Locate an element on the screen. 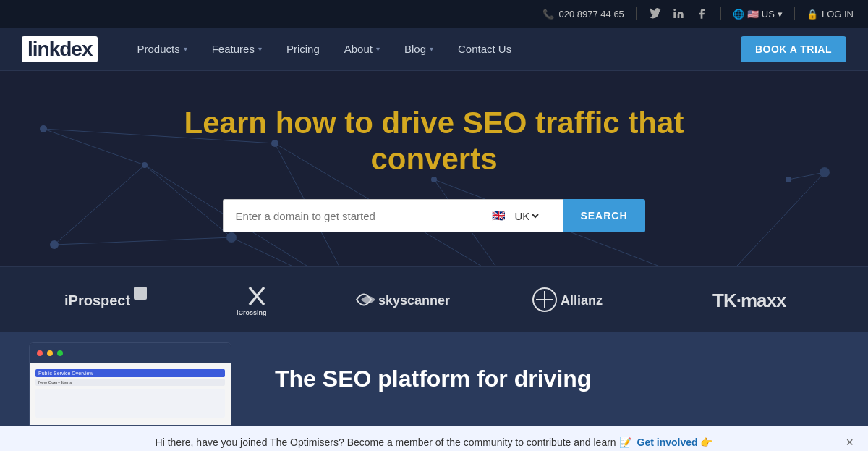 The width and height of the screenshot is (868, 451). facebook-link is located at coordinates (702, 14).